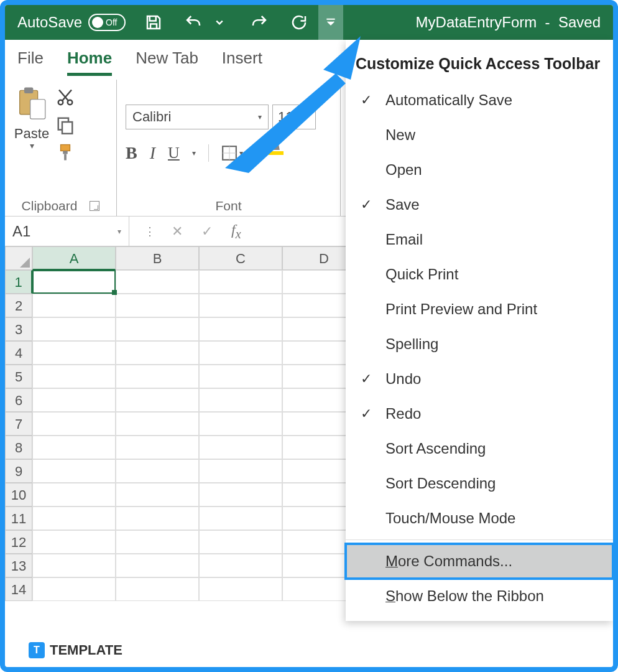  Describe the element at coordinates (19, 258) in the screenshot. I see `select-all-corner` at that location.